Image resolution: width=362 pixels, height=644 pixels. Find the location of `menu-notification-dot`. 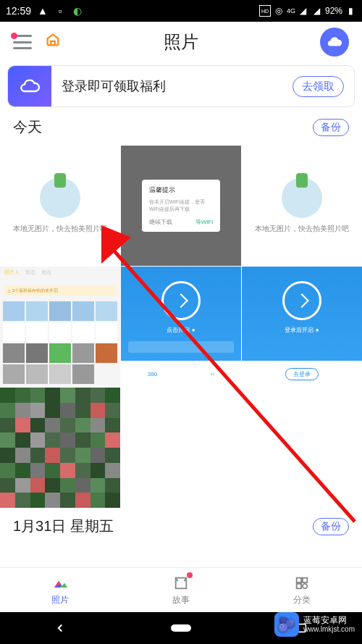

menu-notification-dot is located at coordinates (14, 36).